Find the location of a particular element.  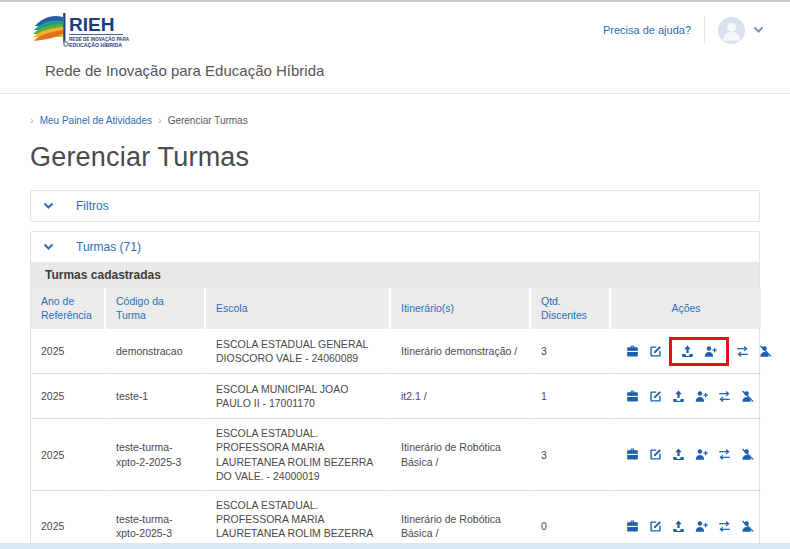

row-itinerary: Itinerário demonstração / is located at coordinates (461, 352).